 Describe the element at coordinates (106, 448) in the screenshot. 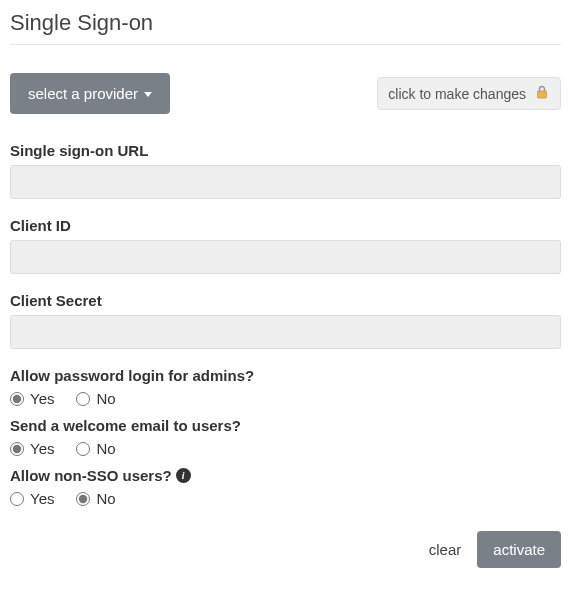

I see `welcome-email-no-text: No` at that location.